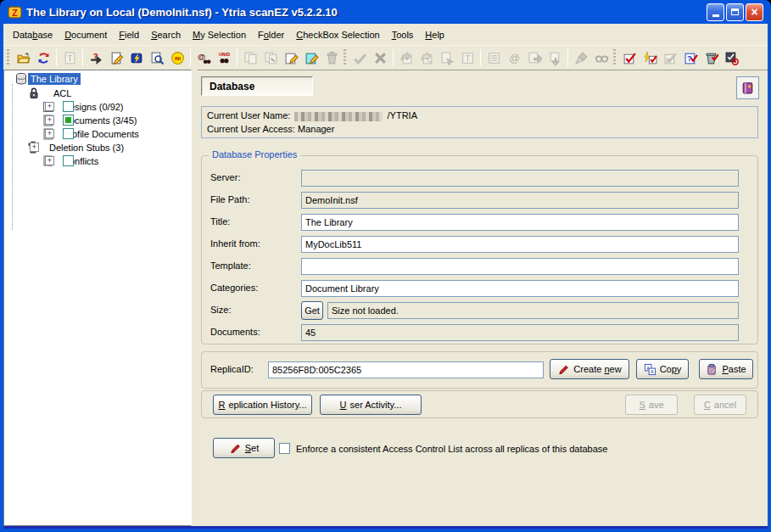 This screenshot has height=532, width=771. What do you see at coordinates (32, 35) in the screenshot?
I see `menu-database: Database` at bounding box center [32, 35].